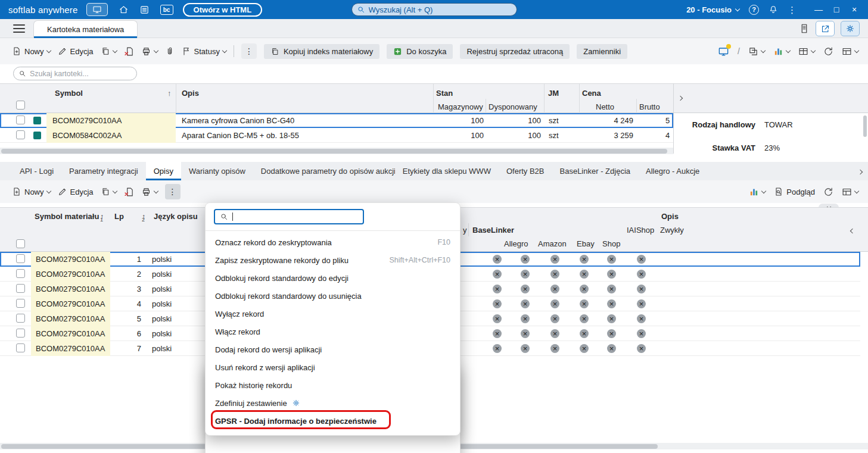 The width and height of the screenshot is (868, 453). I want to click on col-ebay: Ebay, so click(586, 244).